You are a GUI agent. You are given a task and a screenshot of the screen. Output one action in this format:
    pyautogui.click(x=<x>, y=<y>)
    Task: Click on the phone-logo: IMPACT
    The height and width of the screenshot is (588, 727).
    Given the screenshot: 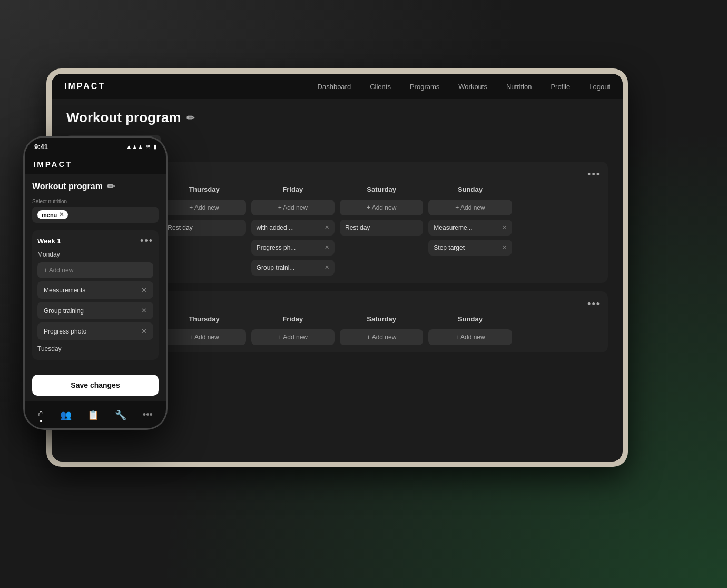 What is the action you would take?
    pyautogui.click(x=53, y=164)
    